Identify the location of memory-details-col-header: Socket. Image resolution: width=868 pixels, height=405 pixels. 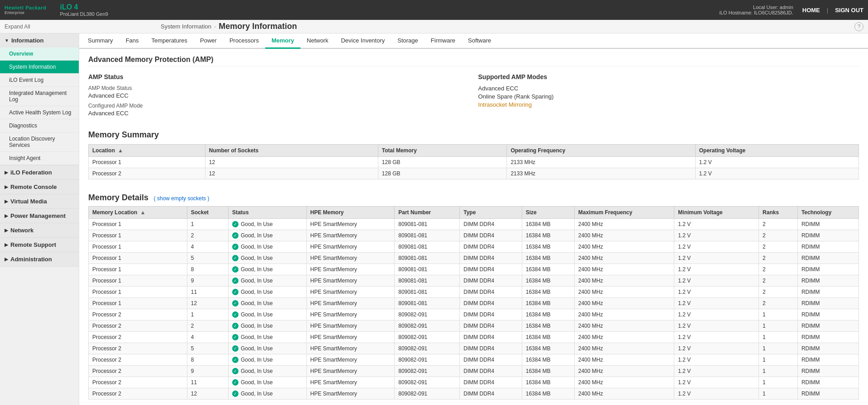
(207, 212).